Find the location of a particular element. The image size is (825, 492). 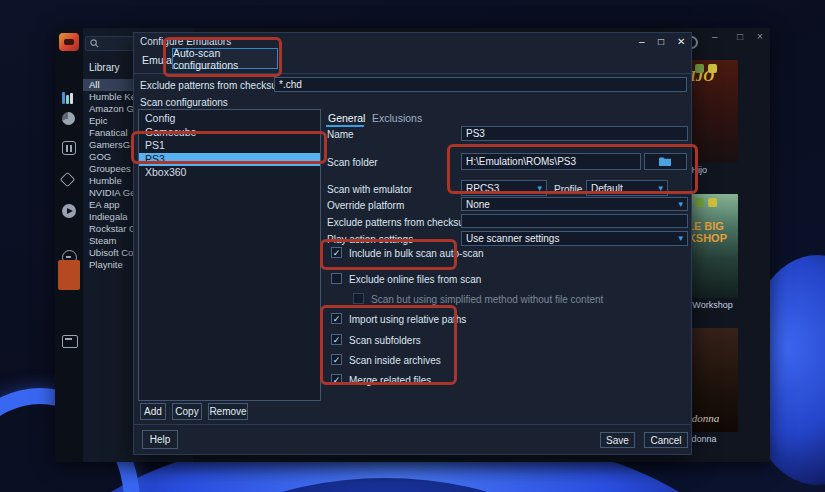

tab-exclusions: Exclusions is located at coordinates (397, 118).